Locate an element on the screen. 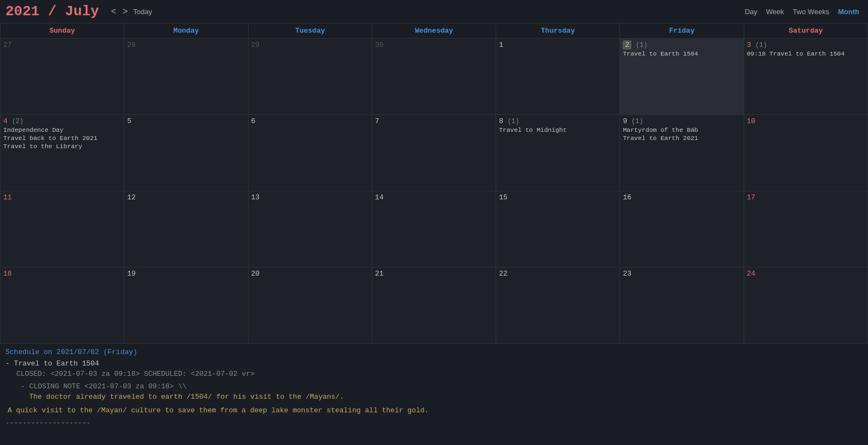  day-badge: (2) is located at coordinates (18, 121).